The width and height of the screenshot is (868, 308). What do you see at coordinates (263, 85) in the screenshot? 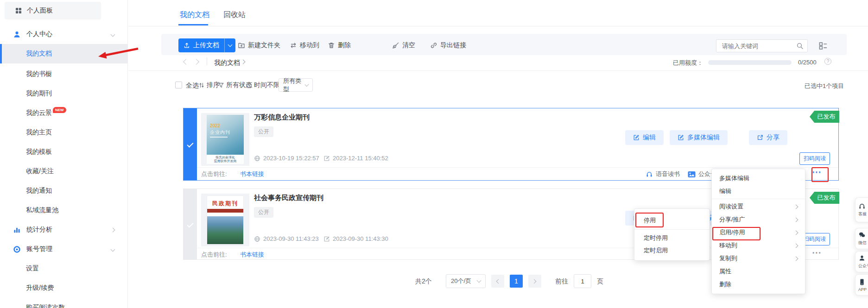
I see `time-filter-button: 时间不限` at bounding box center [263, 85].